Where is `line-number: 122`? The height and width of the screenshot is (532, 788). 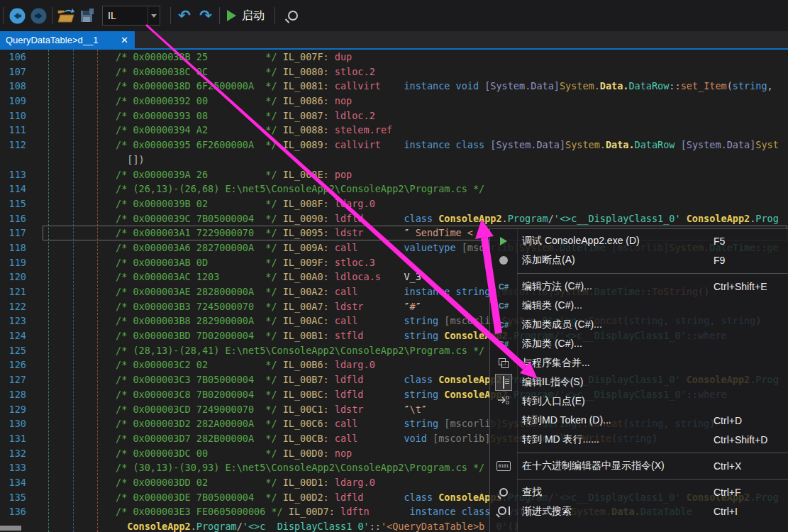 line-number: 122 is located at coordinates (16, 306).